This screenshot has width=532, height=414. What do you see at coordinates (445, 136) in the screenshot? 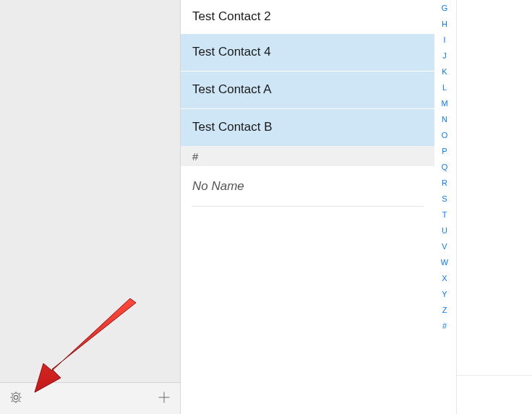
I see `index-letter: O` at bounding box center [445, 136].